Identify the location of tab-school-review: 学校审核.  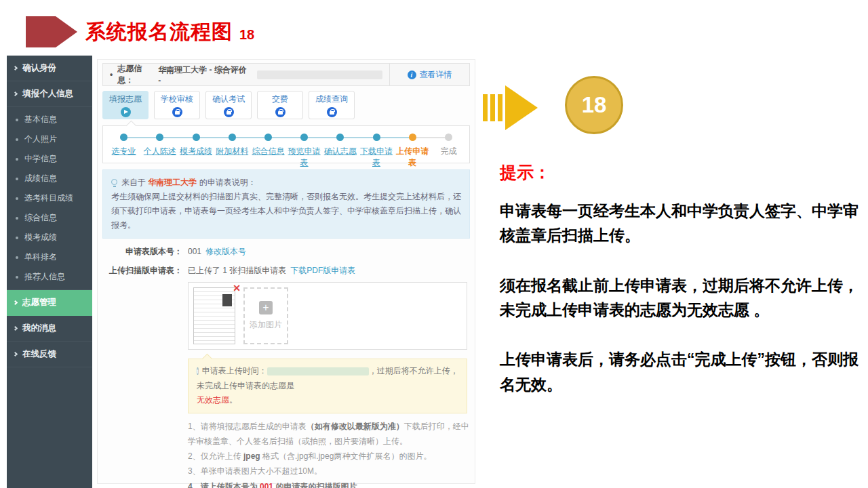
(177, 105).